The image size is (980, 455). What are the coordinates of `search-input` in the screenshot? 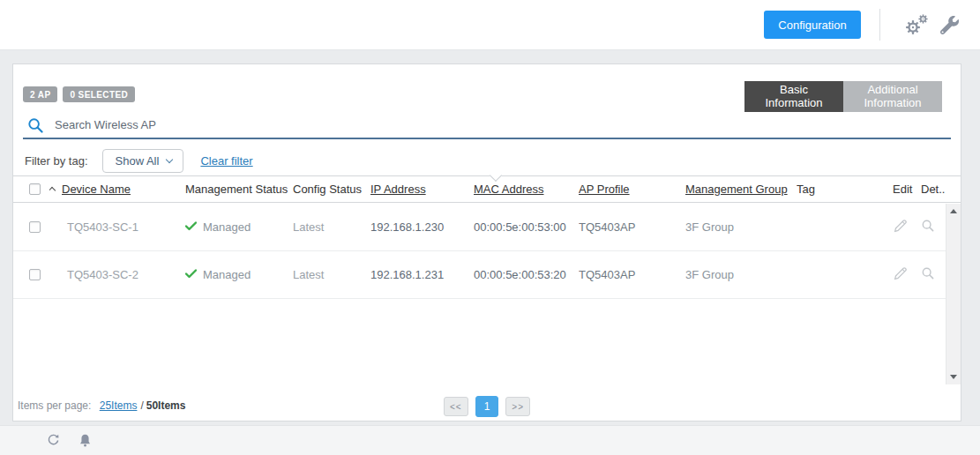 It's located at (503, 125).